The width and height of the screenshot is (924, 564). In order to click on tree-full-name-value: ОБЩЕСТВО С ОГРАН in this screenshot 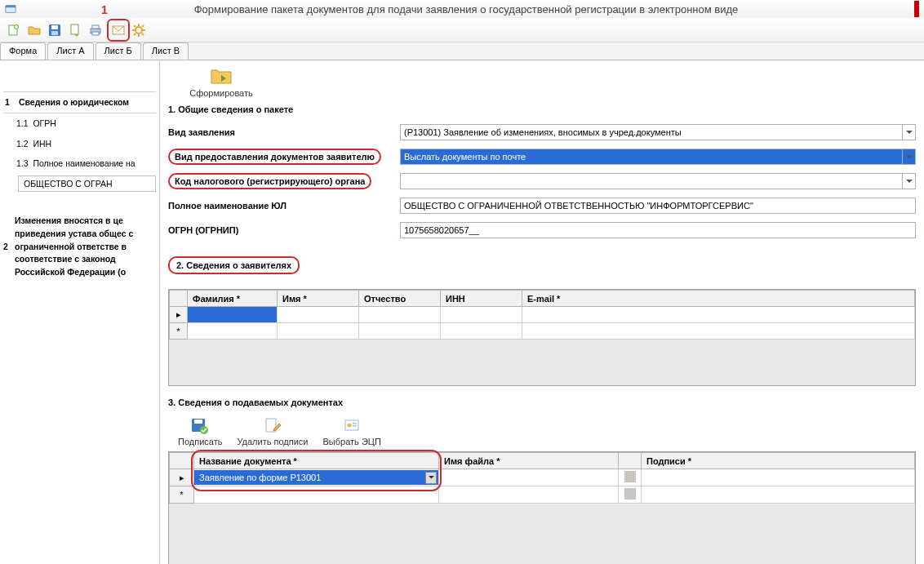, I will do `click(87, 184)`.